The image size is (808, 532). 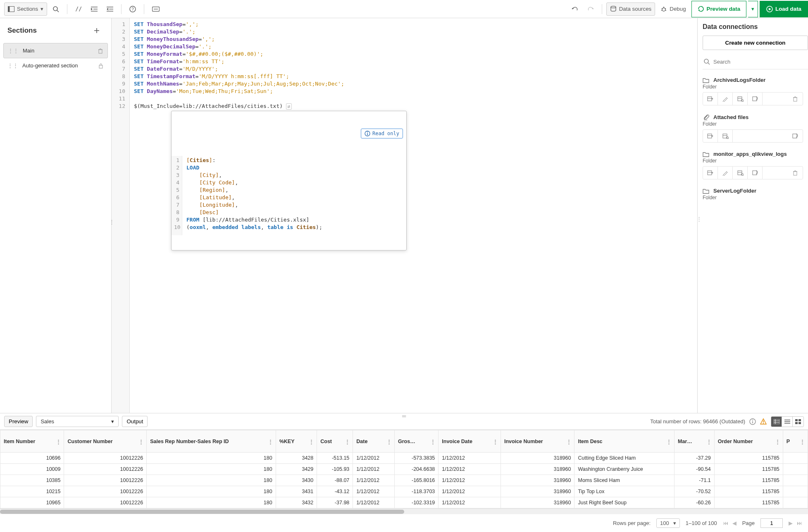 What do you see at coordinates (50, 65) in the screenshot?
I see `section-item-label: Auto-generated section` at bounding box center [50, 65].